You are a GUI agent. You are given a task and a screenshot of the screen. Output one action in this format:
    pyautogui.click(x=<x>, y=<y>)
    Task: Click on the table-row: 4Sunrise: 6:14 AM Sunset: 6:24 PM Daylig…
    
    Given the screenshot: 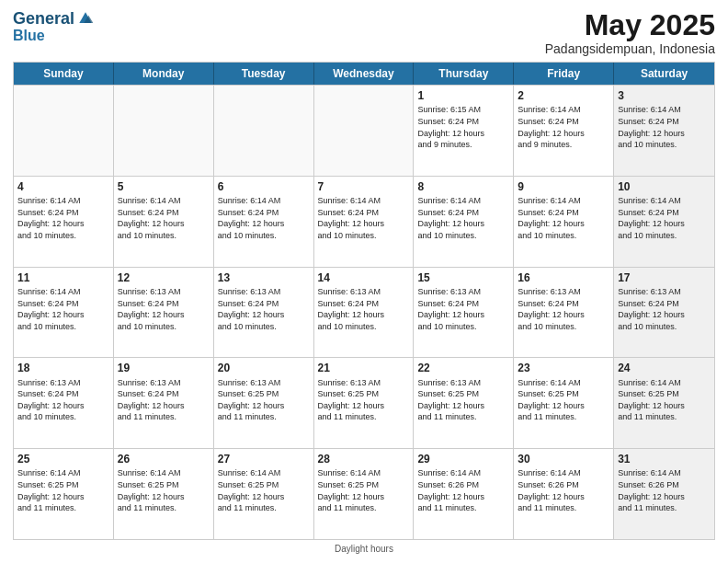 What is the action you would take?
    pyautogui.click(x=64, y=222)
    